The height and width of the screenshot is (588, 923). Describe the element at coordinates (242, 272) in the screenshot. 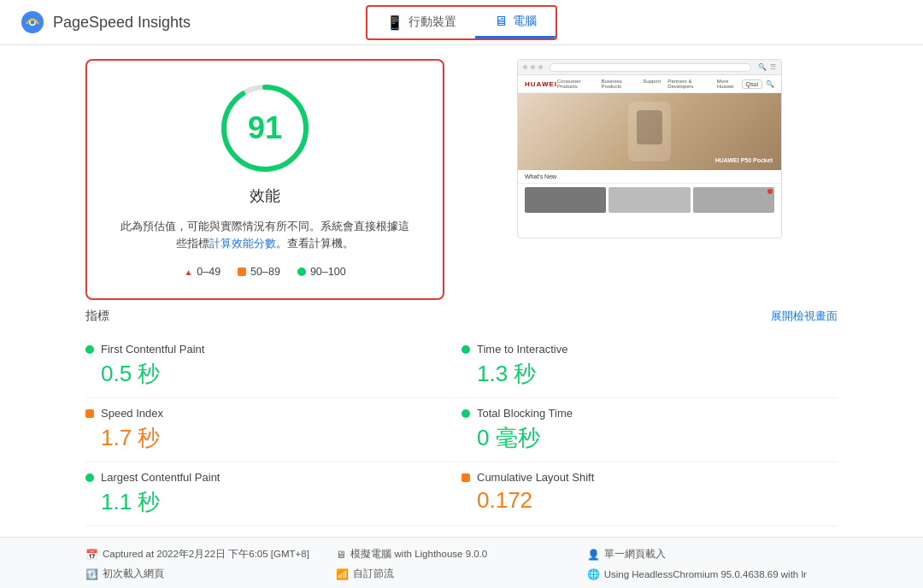

I see `orange-square-icon` at that location.